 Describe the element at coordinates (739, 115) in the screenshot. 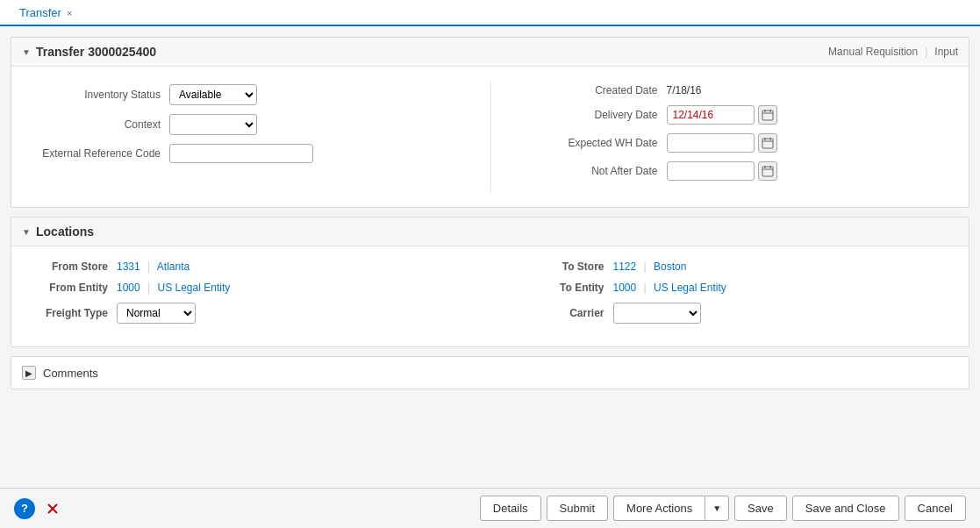

I see `delivery-date-row: Delivery Date` at that location.